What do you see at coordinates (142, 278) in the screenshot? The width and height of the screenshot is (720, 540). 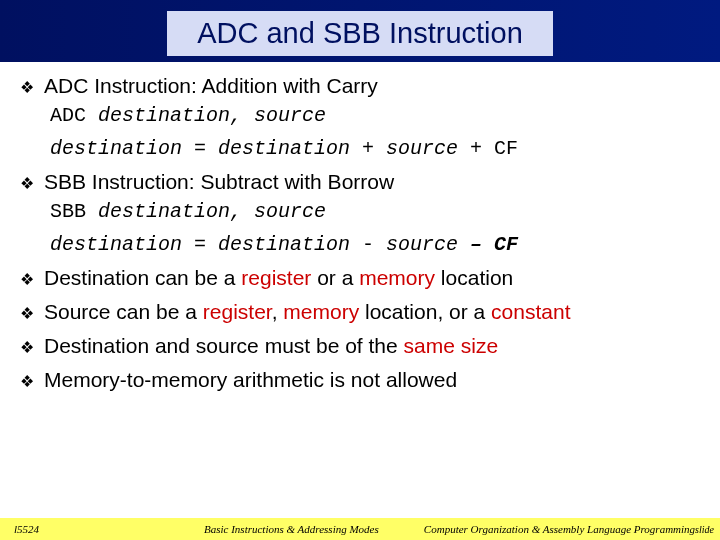 I see `text-part: Destination can be a` at bounding box center [142, 278].